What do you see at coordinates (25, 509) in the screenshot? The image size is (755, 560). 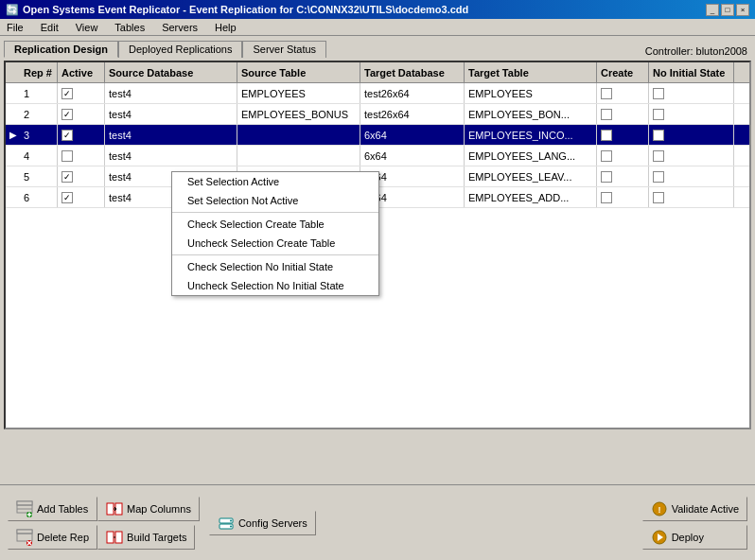 I see `add-tables-icon` at bounding box center [25, 509].